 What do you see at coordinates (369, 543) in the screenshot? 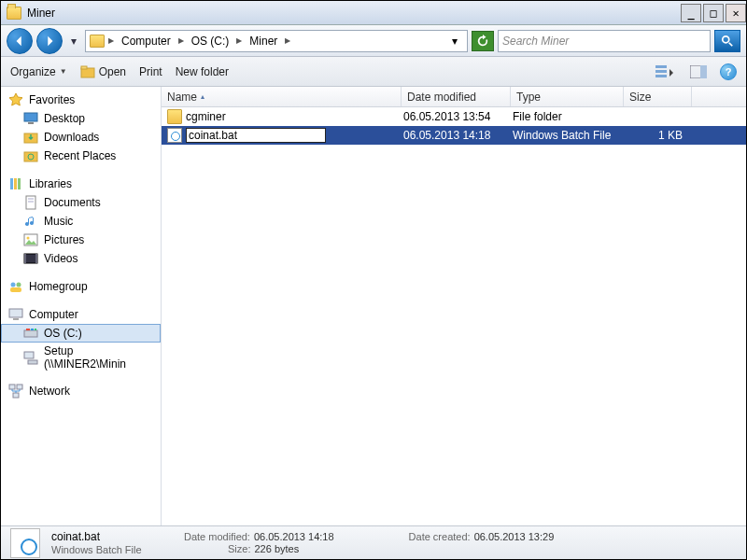
I see `details-meta: Date modified:06.05.2013 14:18 Date crea…` at bounding box center [369, 543].